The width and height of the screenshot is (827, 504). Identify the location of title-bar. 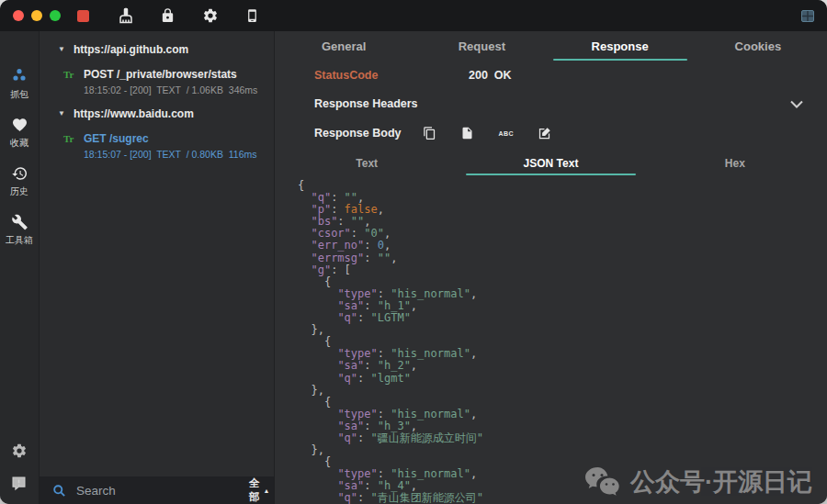
(414, 16).